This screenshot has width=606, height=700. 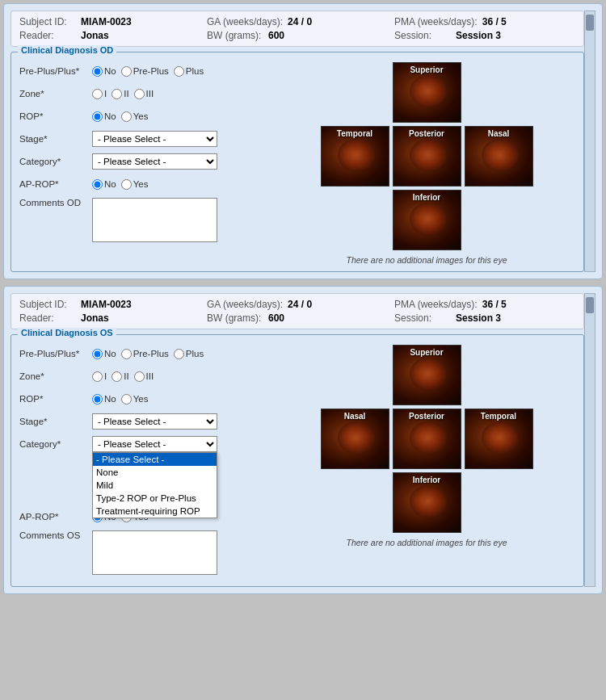 I want to click on pre-plus-plus-os: Plus, so click(x=189, y=354).